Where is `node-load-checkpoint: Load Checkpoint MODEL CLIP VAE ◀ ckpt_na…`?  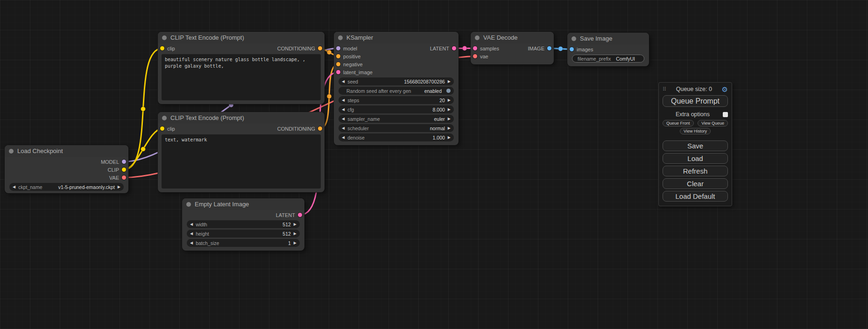
node-load-checkpoint: Load Checkpoint MODEL CLIP VAE ◀ ckpt_na… is located at coordinates (66, 169).